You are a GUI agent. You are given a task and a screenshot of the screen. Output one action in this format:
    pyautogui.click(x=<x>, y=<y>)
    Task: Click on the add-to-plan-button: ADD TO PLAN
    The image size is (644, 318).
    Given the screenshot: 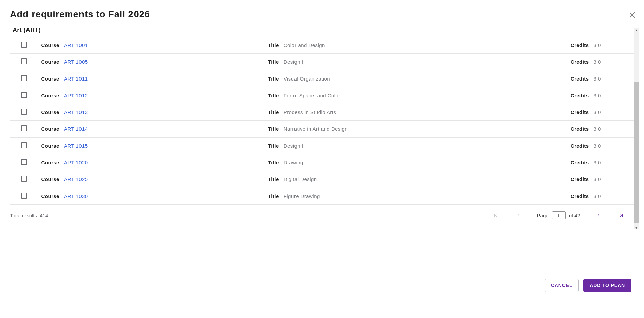 What is the action you would take?
    pyautogui.click(x=607, y=285)
    